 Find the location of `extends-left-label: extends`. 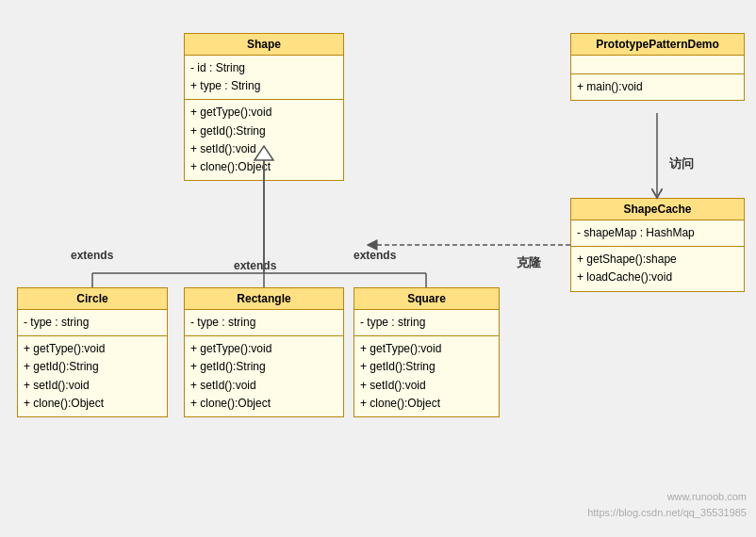

extends-left-label: extends is located at coordinates (92, 255).